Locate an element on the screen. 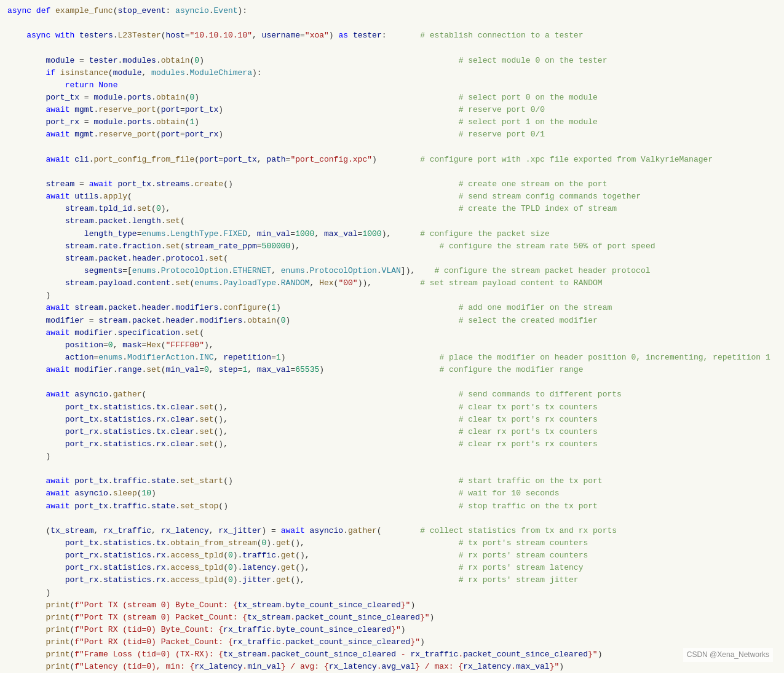 This screenshot has height=673, width=784. code-line-31: port_rx.statistics.rx.clear.set(), # cle… is located at coordinates (392, 444).